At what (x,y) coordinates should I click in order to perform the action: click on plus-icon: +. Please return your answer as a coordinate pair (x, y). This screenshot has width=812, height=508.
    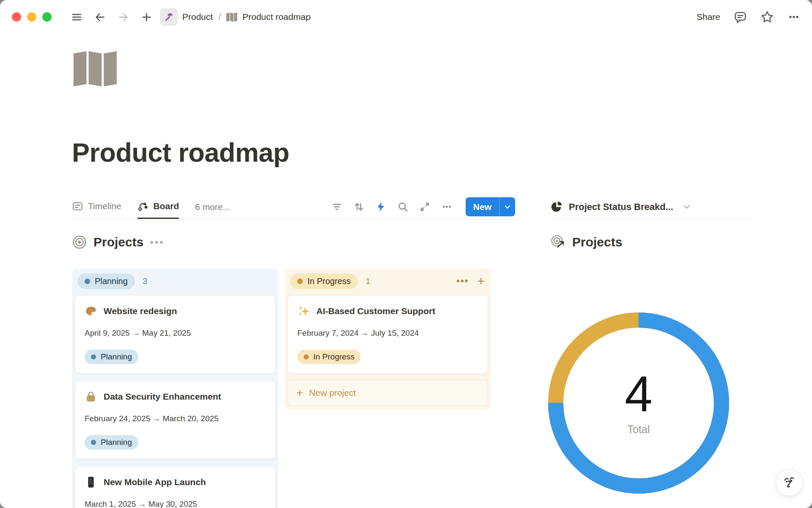
    Looking at the image, I should click on (300, 393).